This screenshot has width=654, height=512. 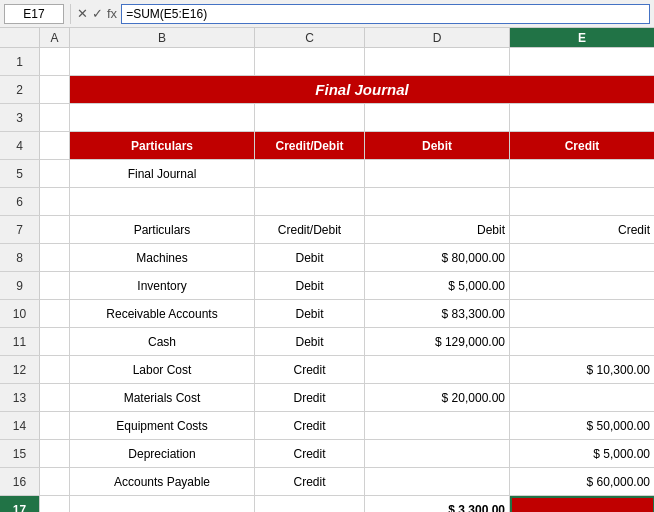 What do you see at coordinates (438, 258) in the screenshot?
I see `cell-d8: $ 80,000.00` at bounding box center [438, 258].